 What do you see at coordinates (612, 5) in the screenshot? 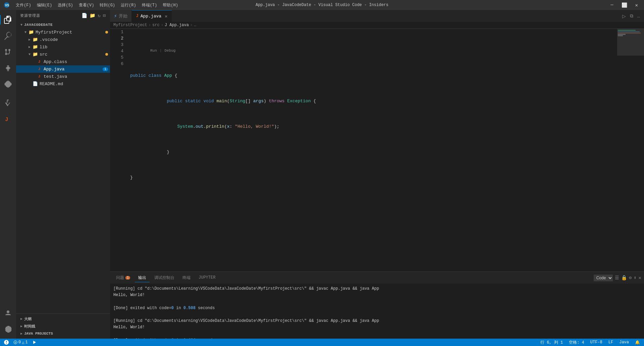
I see `window-minimize: ─` at bounding box center [612, 5].